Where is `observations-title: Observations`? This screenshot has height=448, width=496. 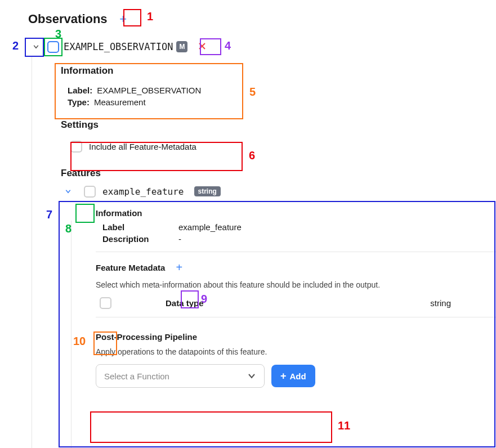
observations-title: Observations is located at coordinates (68, 19).